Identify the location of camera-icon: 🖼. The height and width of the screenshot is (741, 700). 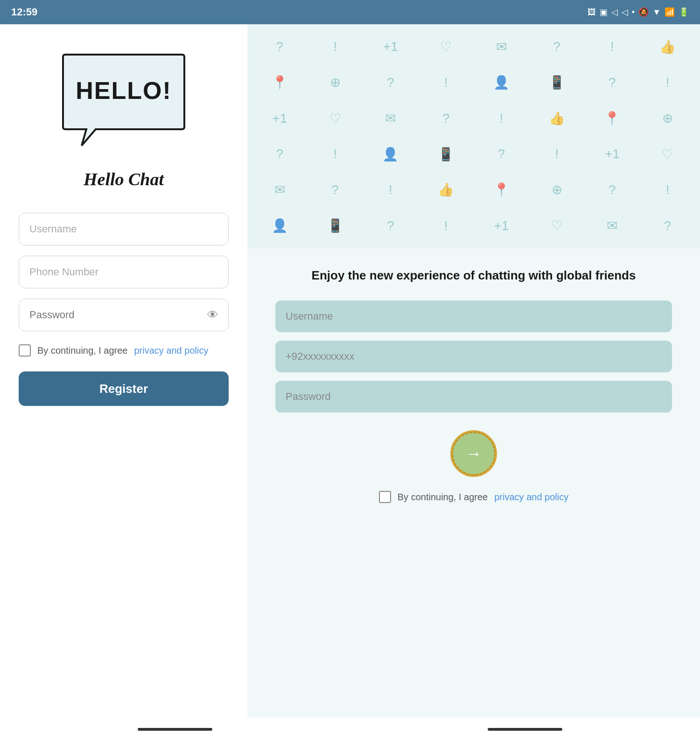
(592, 12).